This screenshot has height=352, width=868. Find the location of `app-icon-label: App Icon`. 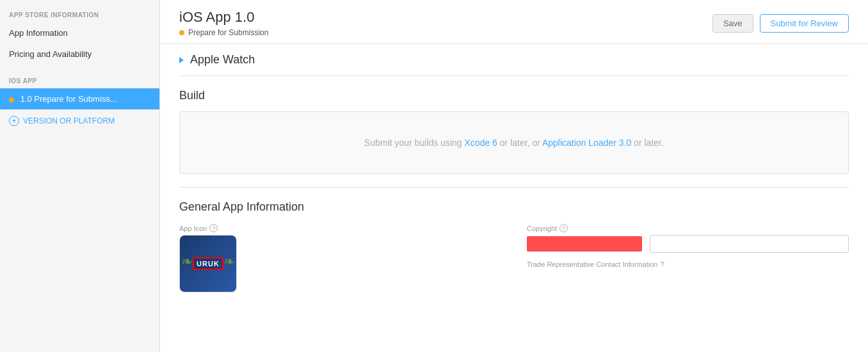

app-icon-label: App Icon is located at coordinates (193, 228).